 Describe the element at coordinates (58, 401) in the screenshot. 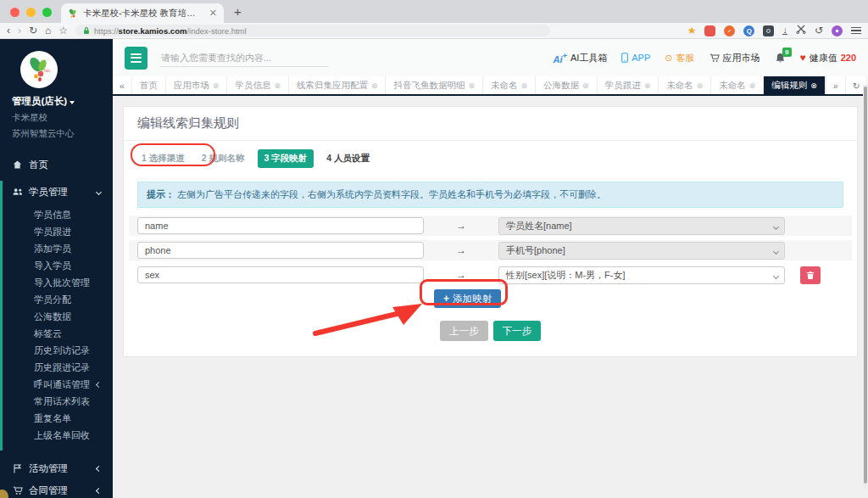

I see `sidebar-item-script-list: 常用话术列表` at that location.